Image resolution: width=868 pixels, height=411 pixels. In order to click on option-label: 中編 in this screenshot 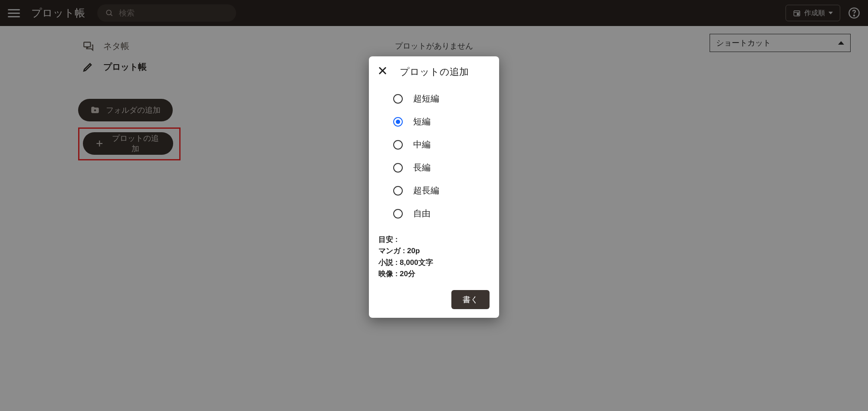, I will do `click(422, 145)`.